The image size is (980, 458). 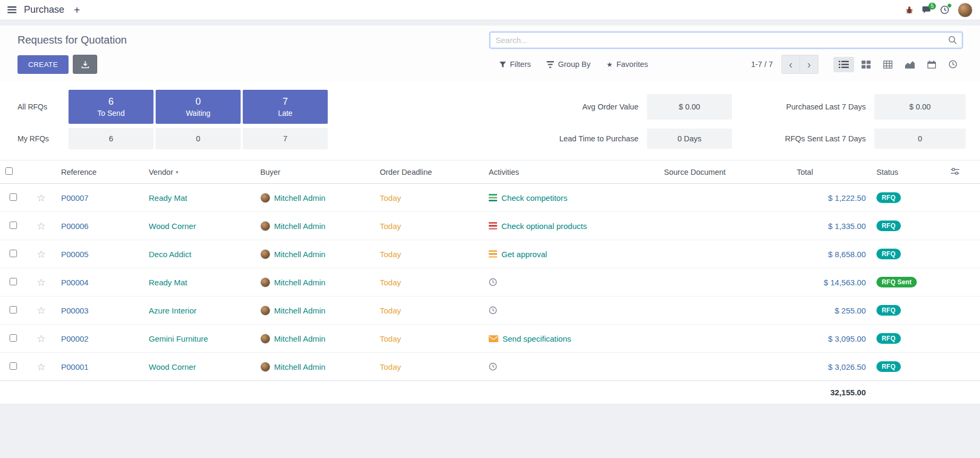 I want to click on schedule-clock-icon, so click(x=493, y=310).